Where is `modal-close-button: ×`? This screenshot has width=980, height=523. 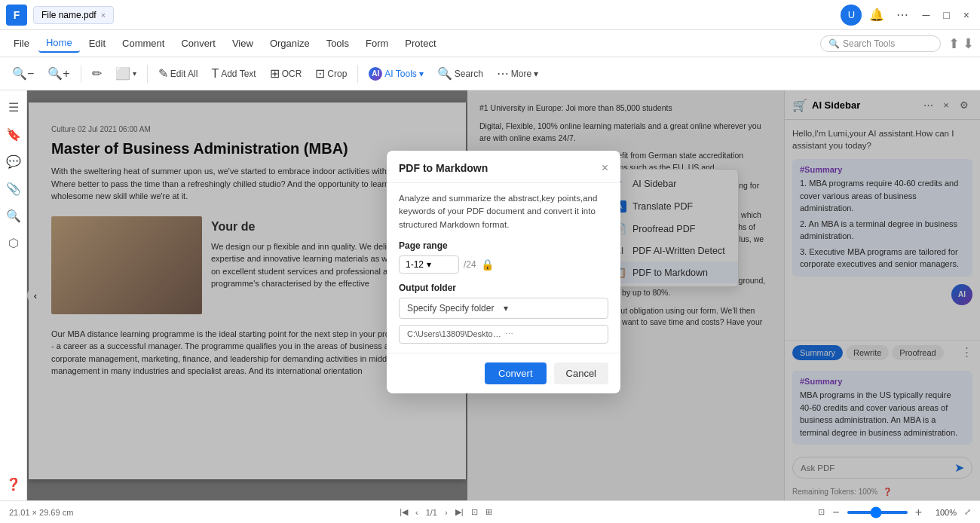
modal-close-button: × is located at coordinates (605, 168).